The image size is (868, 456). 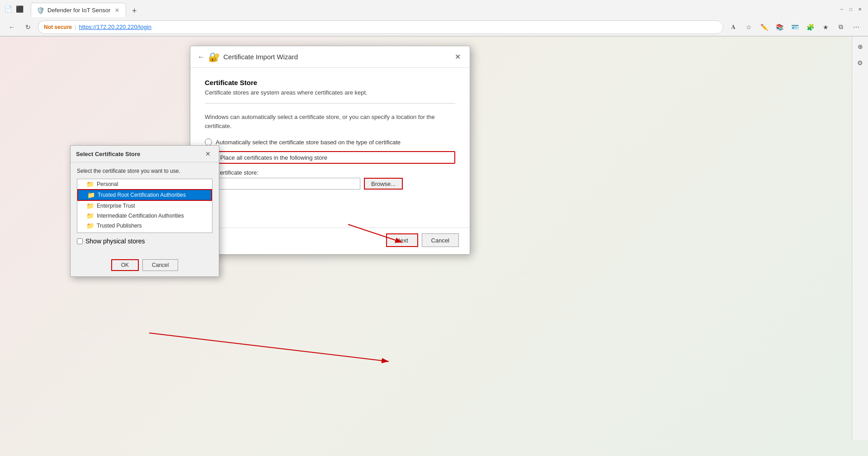 I want to click on wizard-title: Certificate Import Wizard, so click(x=260, y=57).